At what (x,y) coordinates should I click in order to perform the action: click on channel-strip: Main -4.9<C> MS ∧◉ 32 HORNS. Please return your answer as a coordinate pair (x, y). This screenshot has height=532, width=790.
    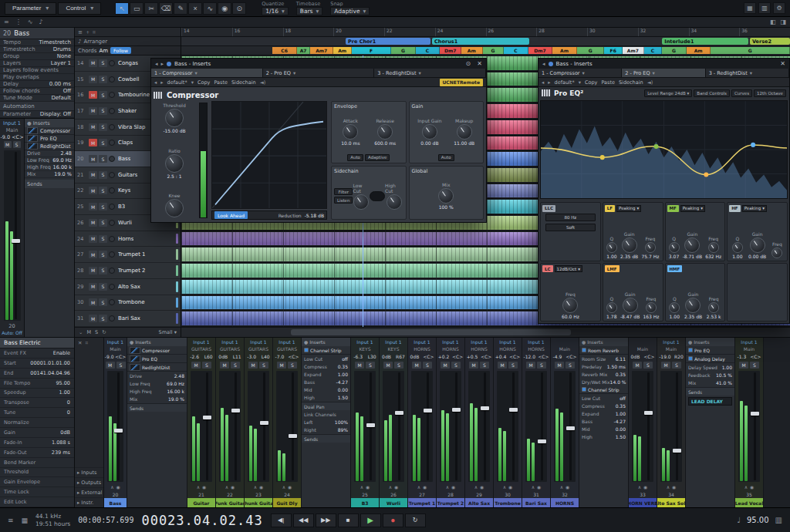
    Looking at the image, I should click on (565, 423).